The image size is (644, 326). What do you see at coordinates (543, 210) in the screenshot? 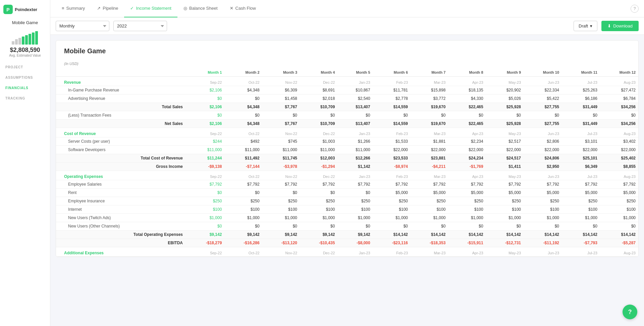
I see `row-value-10: $100` at bounding box center [543, 210].